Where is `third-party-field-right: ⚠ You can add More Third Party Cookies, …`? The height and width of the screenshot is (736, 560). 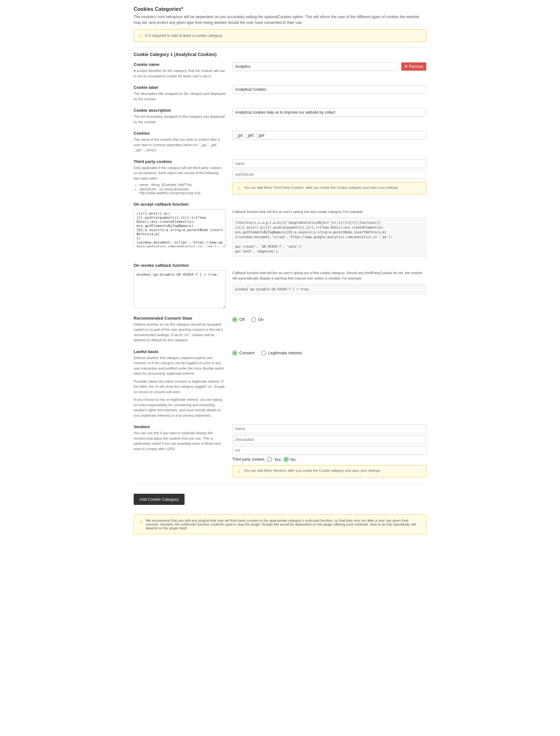
third-party-field-right: ⚠ You can add More Third Party Cookies, … is located at coordinates (329, 177).